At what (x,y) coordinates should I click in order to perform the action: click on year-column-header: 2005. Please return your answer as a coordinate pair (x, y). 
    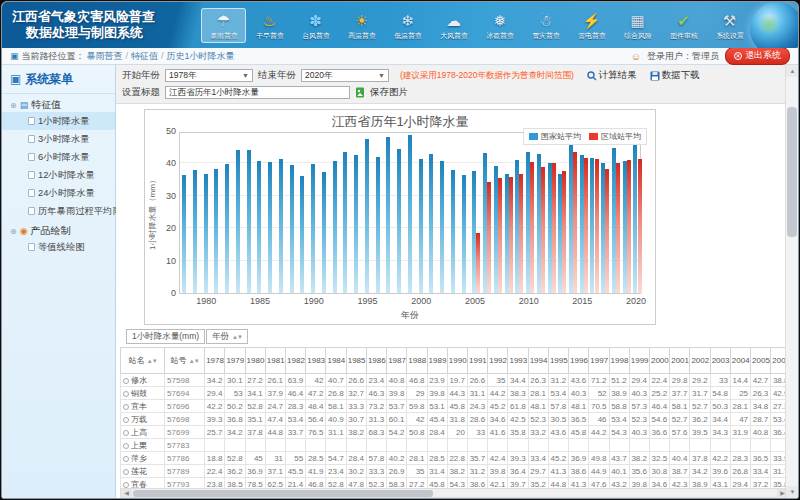
    Looking at the image, I should click on (761, 361).